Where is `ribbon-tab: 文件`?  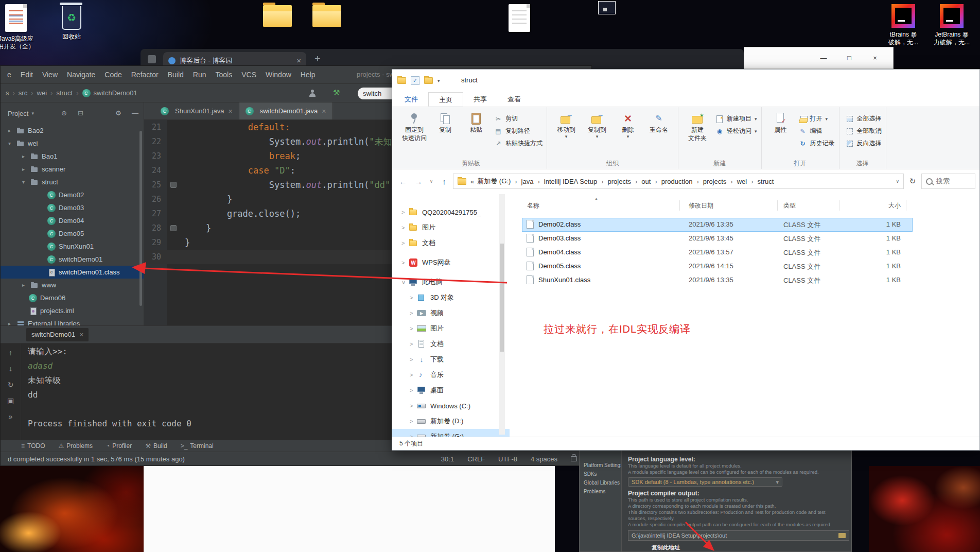
ribbon-tab: 文件 is located at coordinates (411, 99).